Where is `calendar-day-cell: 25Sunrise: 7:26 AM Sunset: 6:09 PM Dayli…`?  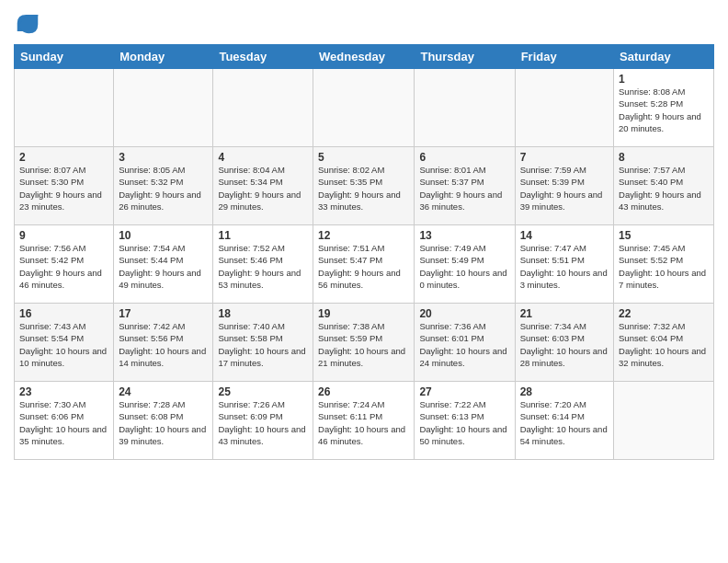 calendar-day-cell: 25Sunrise: 7:26 AM Sunset: 6:09 PM Dayli… is located at coordinates (263, 421).